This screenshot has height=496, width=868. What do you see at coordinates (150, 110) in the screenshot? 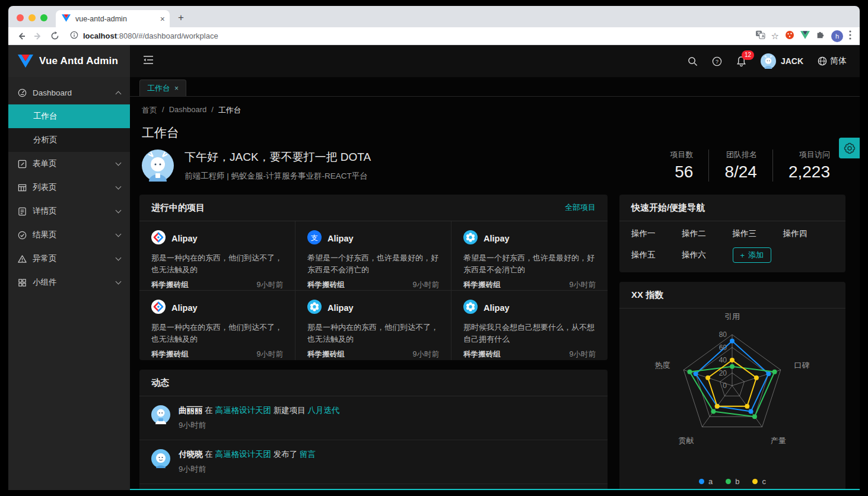
I see `breadcrumb-home: 首页` at bounding box center [150, 110].